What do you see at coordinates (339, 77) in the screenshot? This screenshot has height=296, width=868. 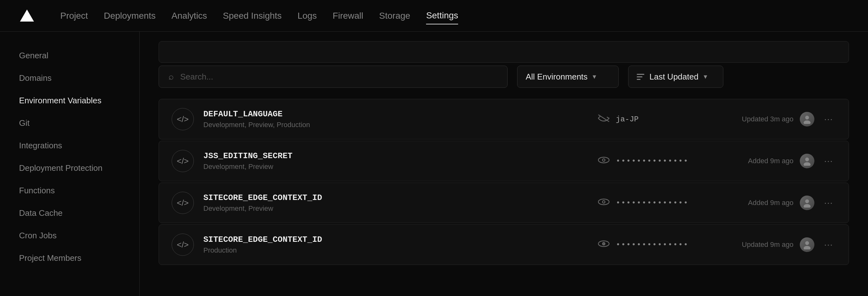 I see `search-input` at bounding box center [339, 77].